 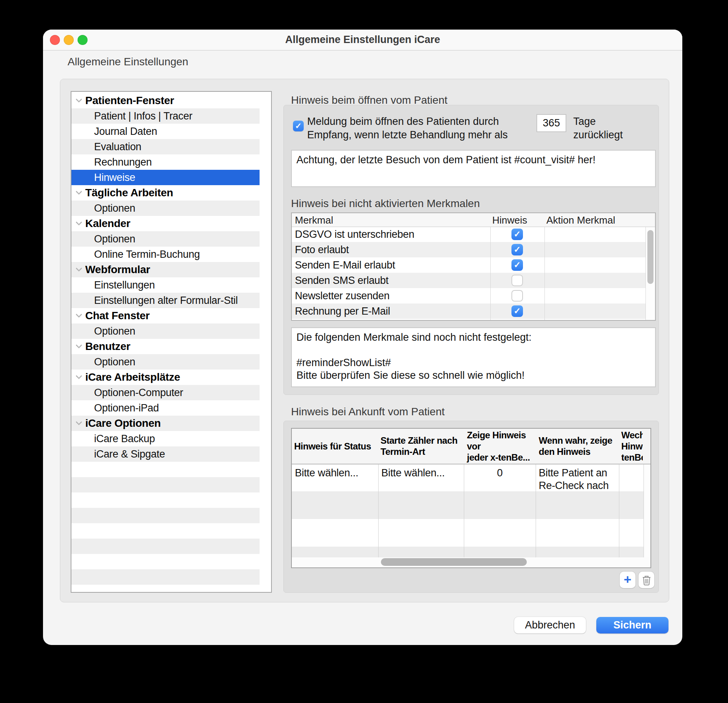 What do you see at coordinates (574, 479) in the screenshot?
I see `cell-wenn-wahr: Bitte Patient an Re-Check nach` at bounding box center [574, 479].